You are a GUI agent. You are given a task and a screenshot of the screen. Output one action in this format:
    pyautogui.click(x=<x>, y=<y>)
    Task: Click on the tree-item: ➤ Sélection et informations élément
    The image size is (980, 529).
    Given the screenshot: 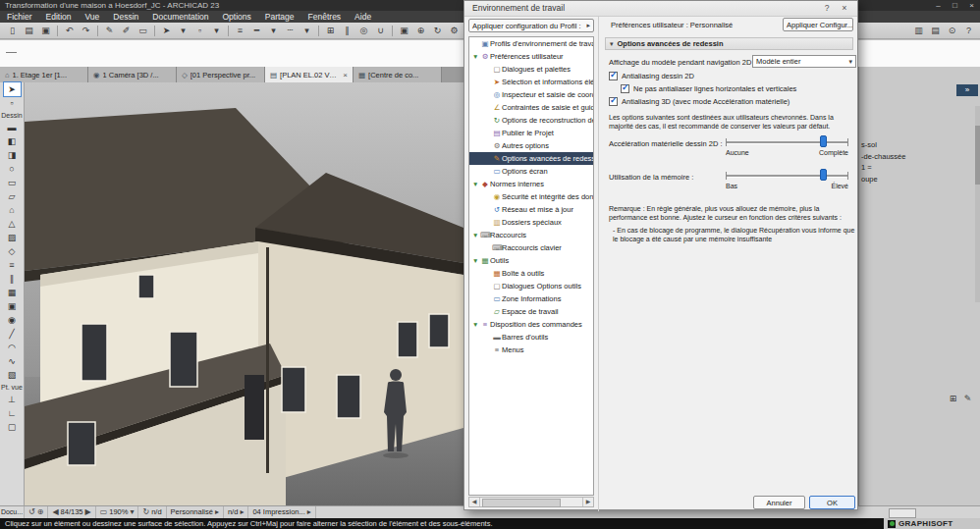 What is the action you would take?
    pyautogui.click(x=531, y=82)
    